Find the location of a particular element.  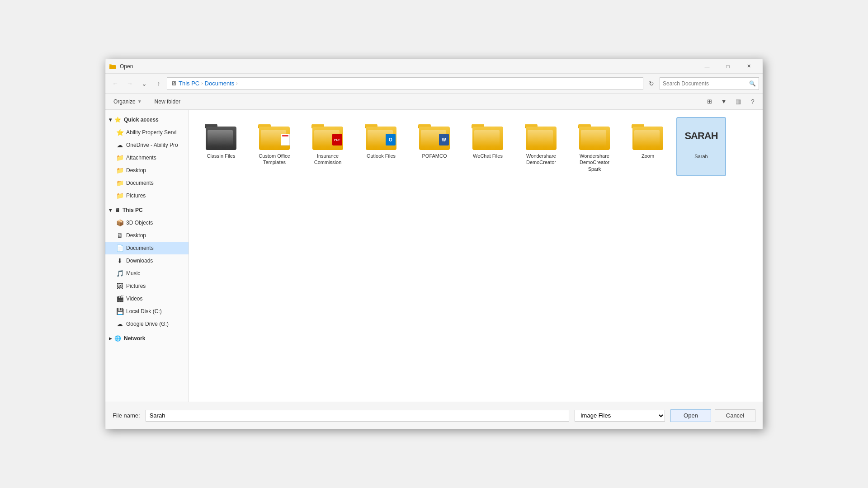

file-item-wondershare-spark: Wondershare DemoCreator Spark is located at coordinates (594, 146).